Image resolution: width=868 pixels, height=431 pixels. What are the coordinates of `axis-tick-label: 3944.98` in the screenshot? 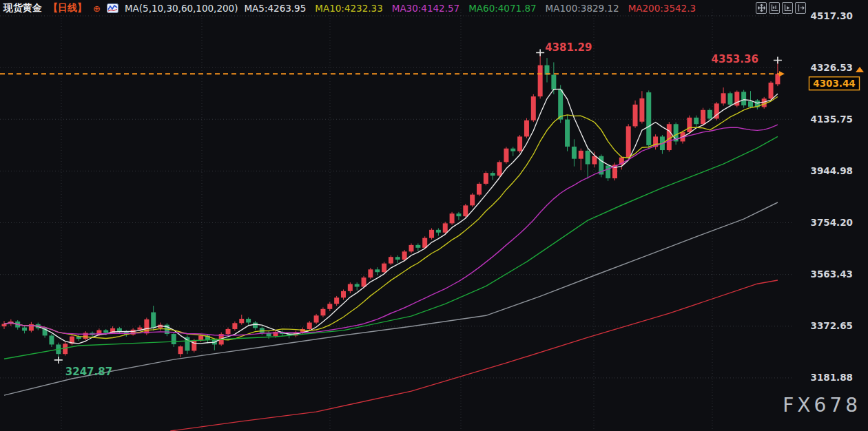 It's located at (832, 171).